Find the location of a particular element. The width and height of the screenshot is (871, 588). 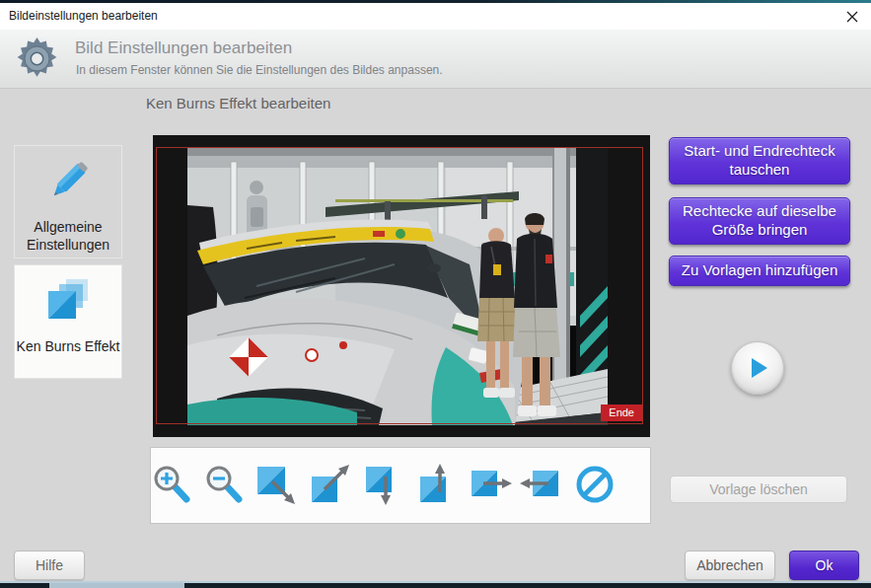

move-left-icon is located at coordinates (541, 484).